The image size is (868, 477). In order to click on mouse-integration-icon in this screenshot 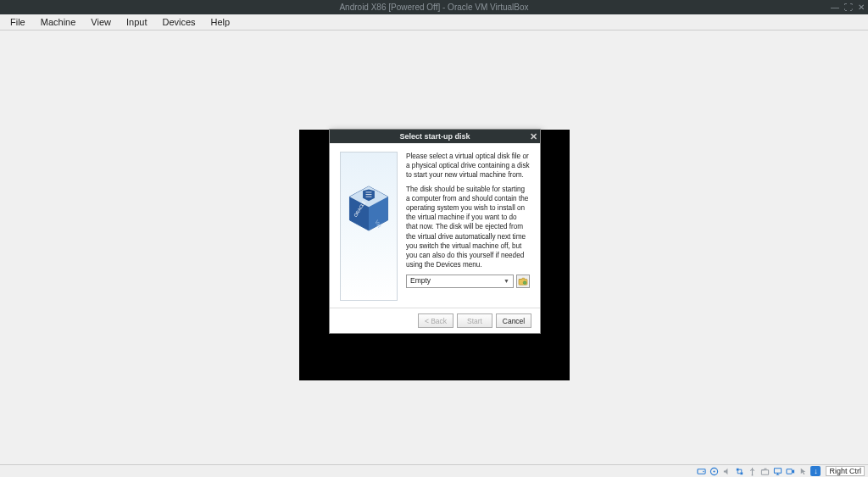, I will do `click(803, 471)`.